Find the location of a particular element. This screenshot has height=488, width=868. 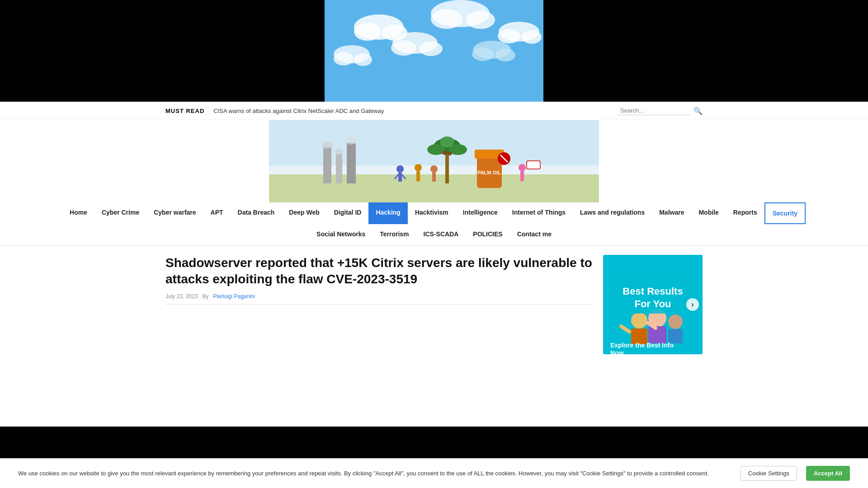

nav-laws: Laws and regulations is located at coordinates (612, 213).